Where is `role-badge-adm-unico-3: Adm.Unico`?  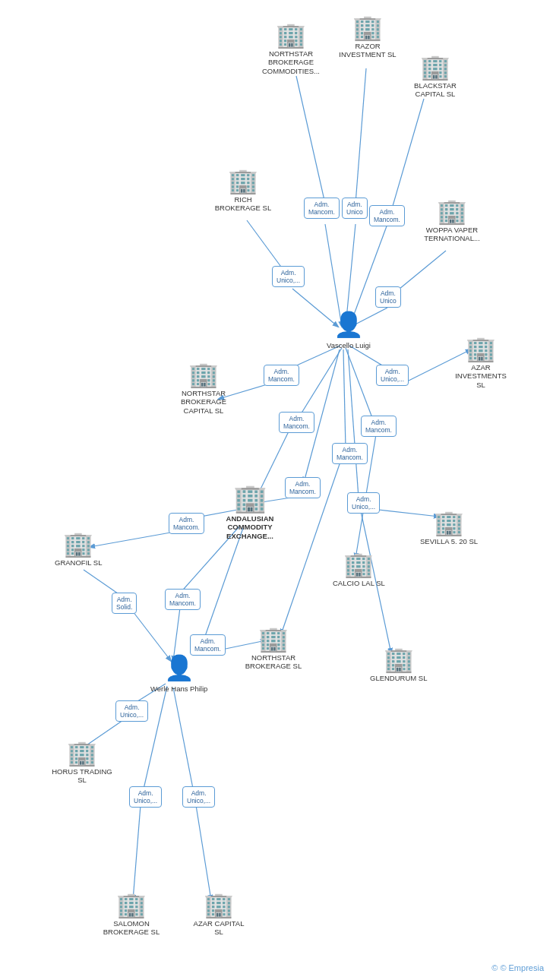 role-badge-adm-unico-3: Adm.Unico is located at coordinates (388, 297).